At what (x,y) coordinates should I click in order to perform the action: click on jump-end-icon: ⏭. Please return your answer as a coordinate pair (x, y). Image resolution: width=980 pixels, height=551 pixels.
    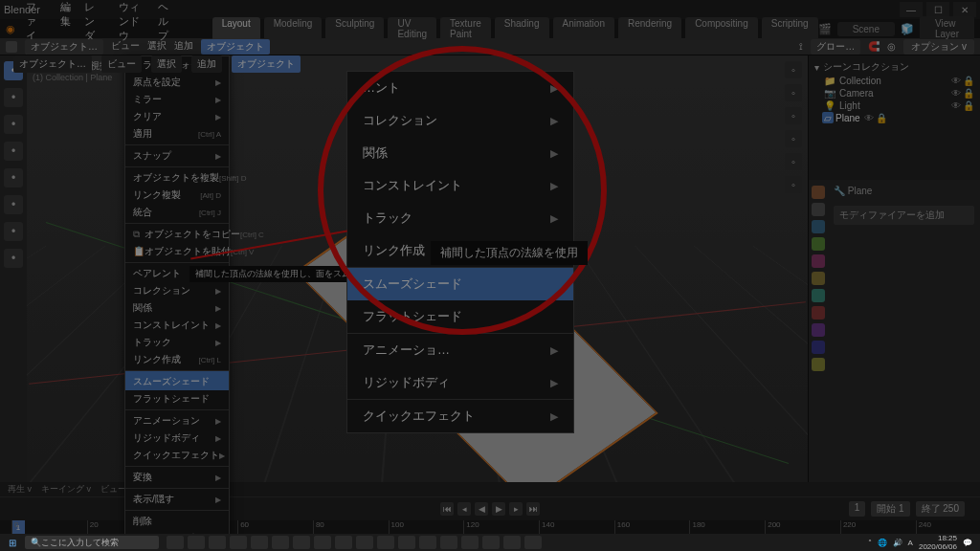
    Looking at the image, I should click on (533, 509).